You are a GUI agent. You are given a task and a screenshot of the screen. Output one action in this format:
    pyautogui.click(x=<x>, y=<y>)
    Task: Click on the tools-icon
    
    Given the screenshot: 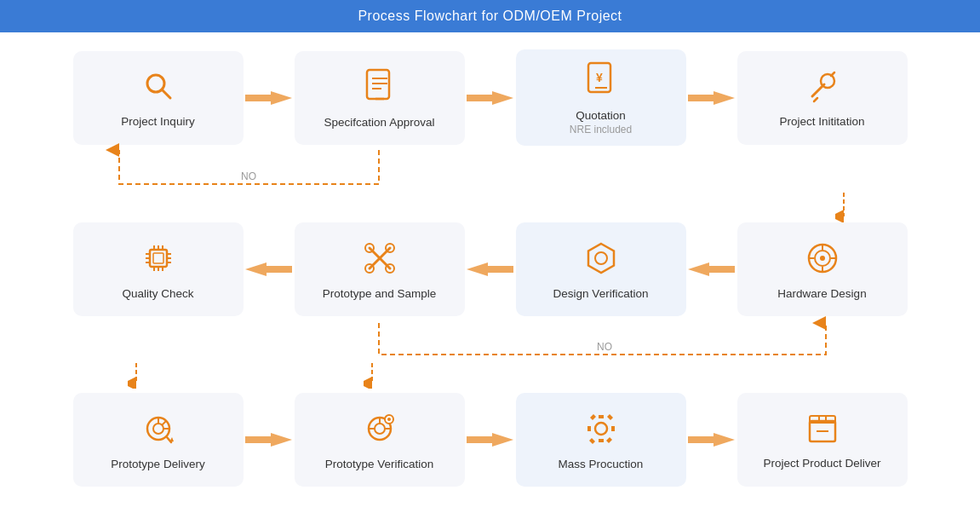 What is the action you would take?
    pyautogui.click(x=822, y=89)
    